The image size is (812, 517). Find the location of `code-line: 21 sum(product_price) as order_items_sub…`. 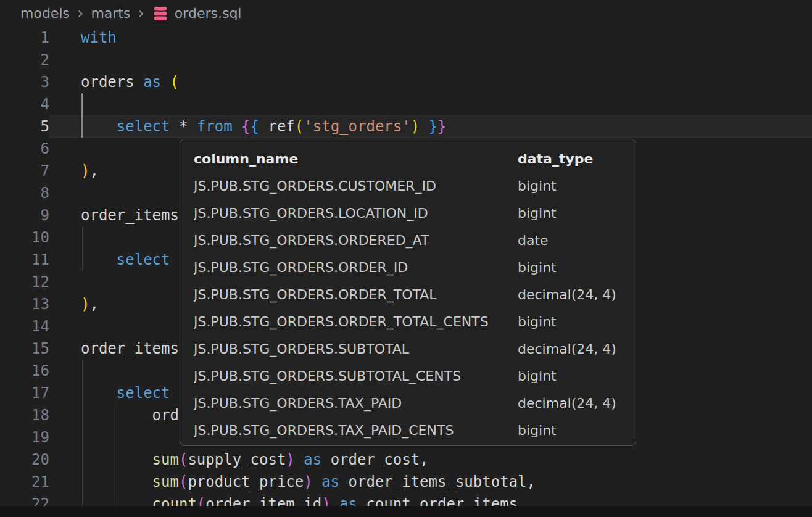

code-line: 21 sum(product_price) as order_items_sub… is located at coordinates (406, 482).